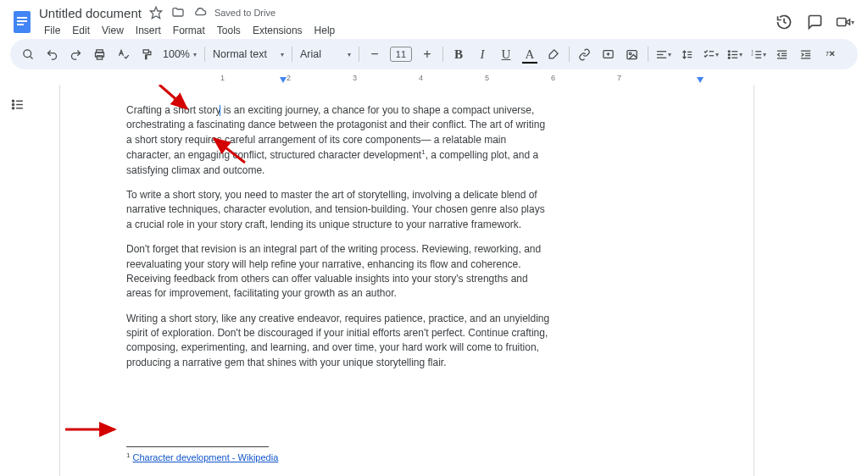  I want to click on menu-insert: Insert, so click(148, 30).